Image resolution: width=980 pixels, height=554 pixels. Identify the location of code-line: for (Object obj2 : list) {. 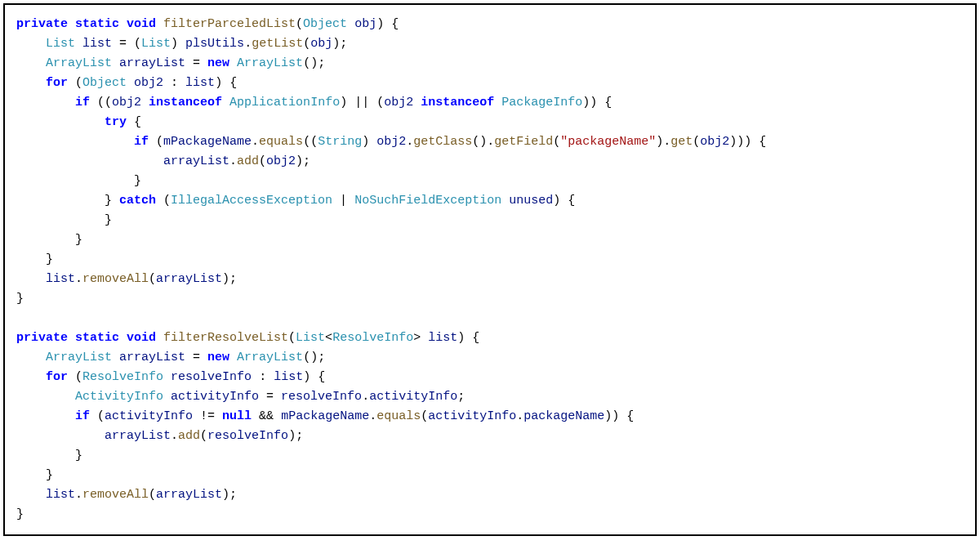
(127, 83).